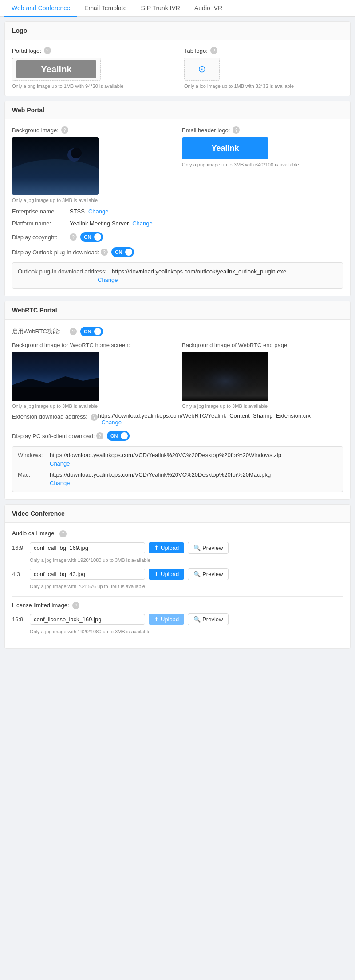 The height and width of the screenshot is (980, 355). What do you see at coordinates (65, 130) in the screenshot?
I see `bg-image-help-icon: ?` at bounding box center [65, 130].